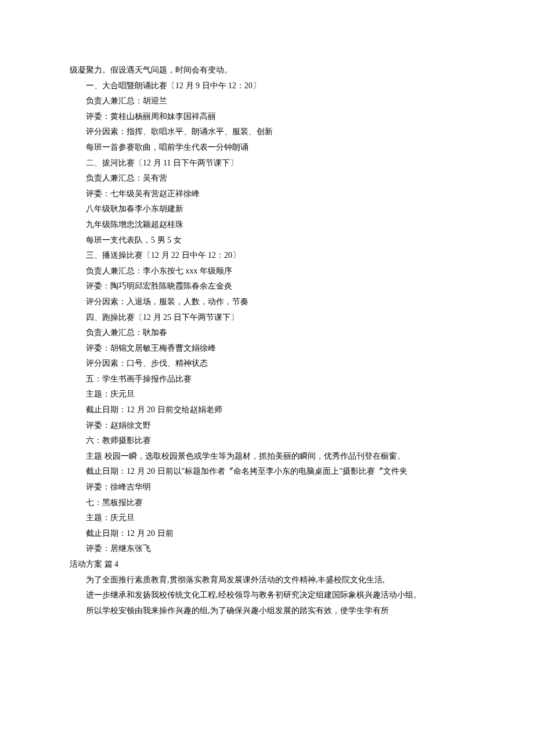 This screenshot has height=756, width=534. I want to click on document-line: 评委：陶巧明邱宏胜陈晓霞陈春余左金炎, so click(267, 287).